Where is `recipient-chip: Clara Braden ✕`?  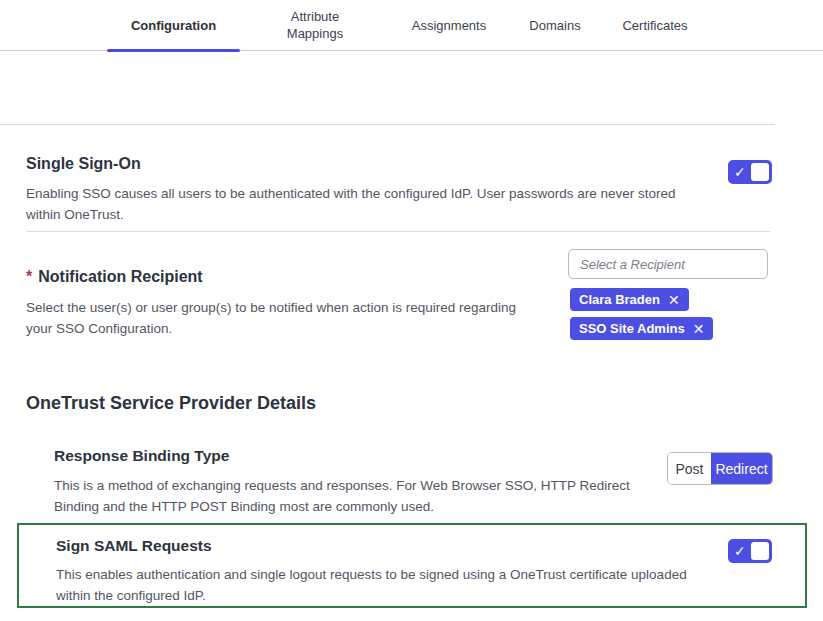
recipient-chip: Clara Braden ✕ is located at coordinates (630, 300).